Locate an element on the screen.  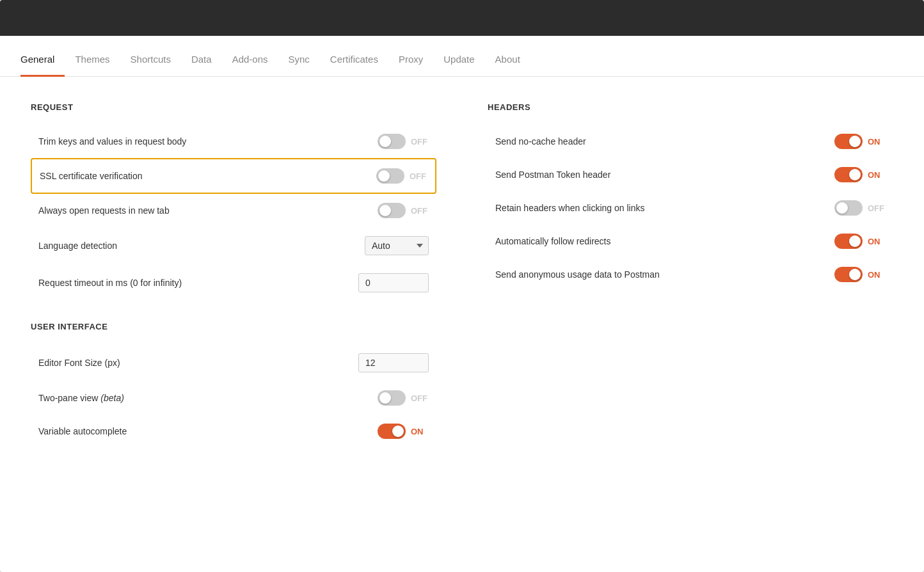
tab-certificates: Certificates is located at coordinates (354, 65).